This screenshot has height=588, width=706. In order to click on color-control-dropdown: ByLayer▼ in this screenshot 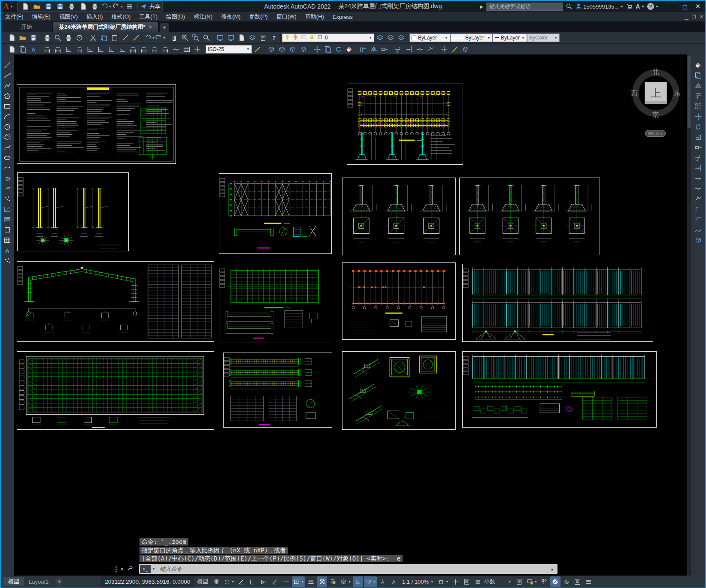, I will do `click(430, 38)`.